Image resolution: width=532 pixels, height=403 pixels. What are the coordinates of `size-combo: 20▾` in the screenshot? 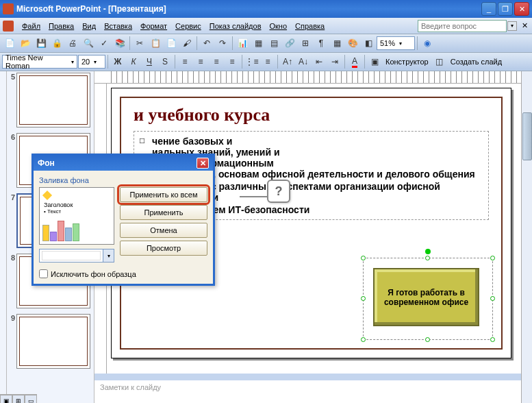 It's located at (92, 62).